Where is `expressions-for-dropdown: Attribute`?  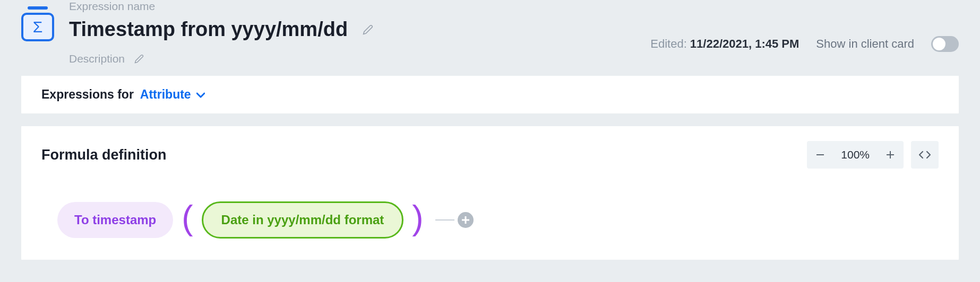
expressions-for-dropdown: Attribute is located at coordinates (173, 94).